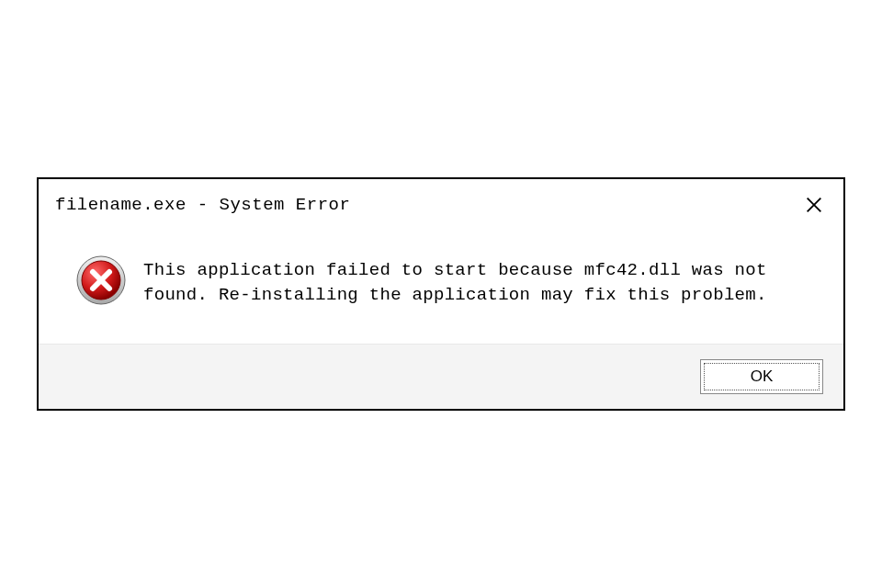 The height and width of the screenshot is (588, 882). What do you see at coordinates (762, 377) in the screenshot?
I see `ok-button: OK` at bounding box center [762, 377].